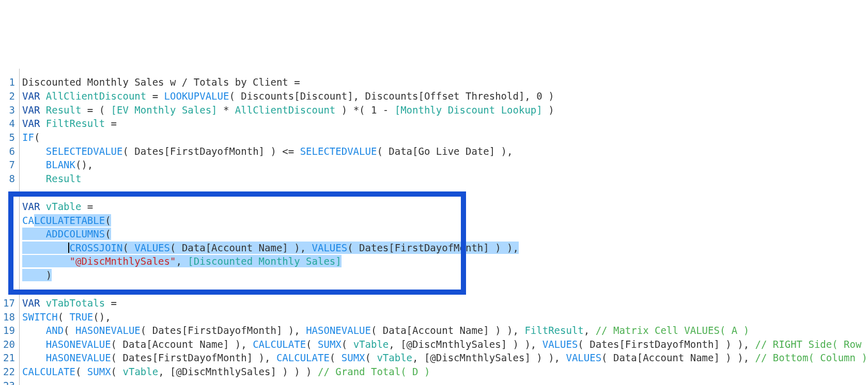 This screenshot has height=385, width=868. Describe the element at coordinates (79, 303) in the screenshot. I see `token-var: vTabTotals` at that location.